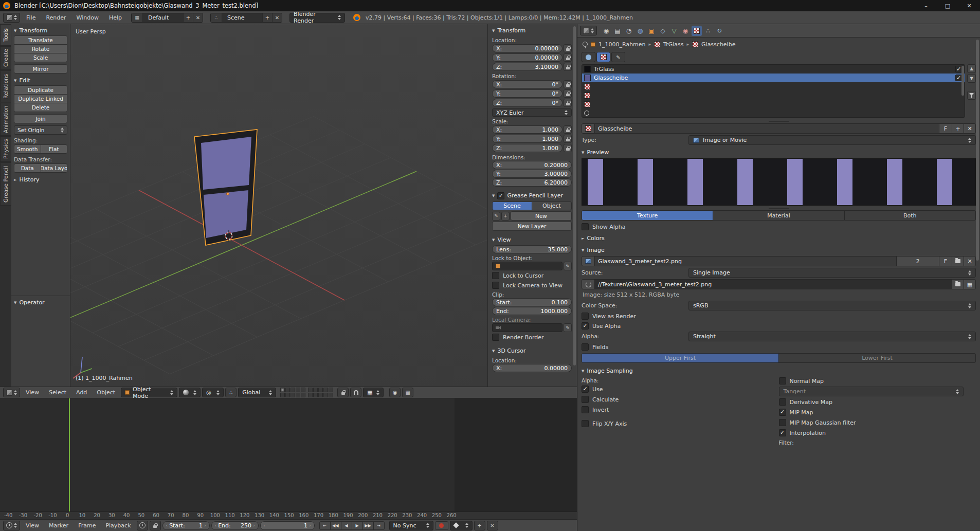  What do you see at coordinates (288, 465) in the screenshot?
I see `timeline-editor: -40-30-20-100102030405060708090100110120…` at bounding box center [288, 465].